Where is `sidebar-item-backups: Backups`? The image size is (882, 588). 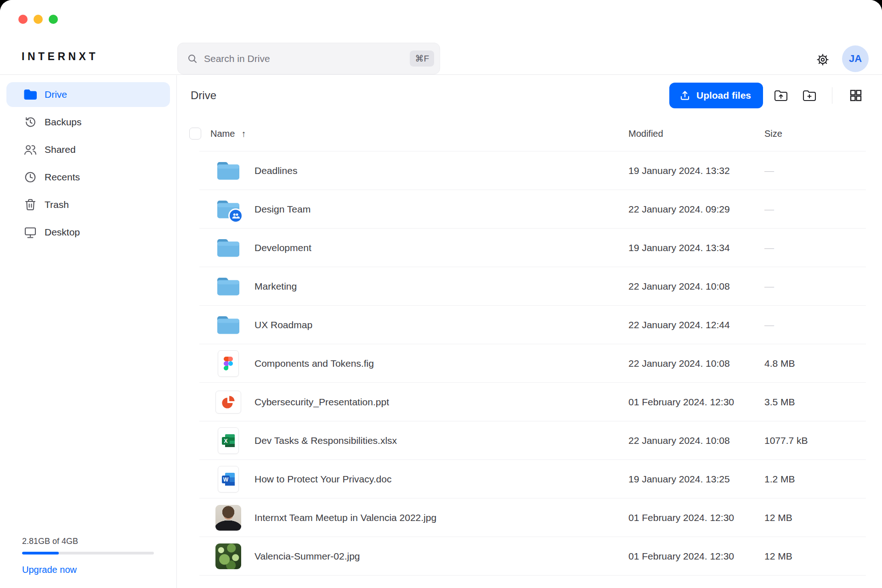 sidebar-item-backups: Backups is located at coordinates (88, 122).